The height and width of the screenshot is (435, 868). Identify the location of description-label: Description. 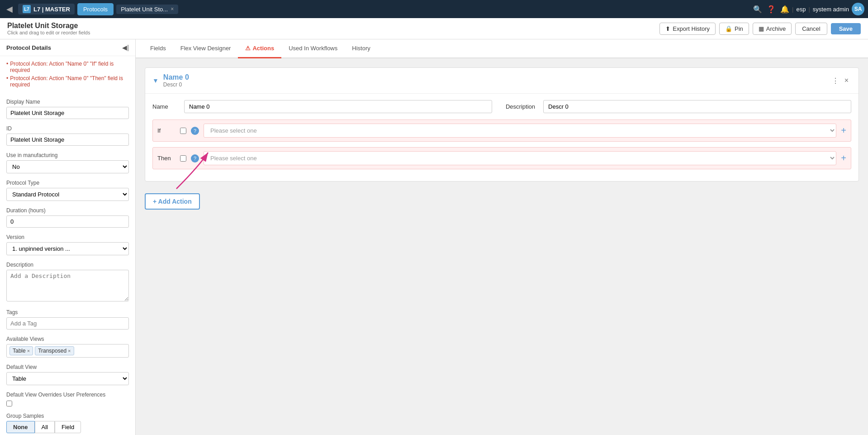
(68, 265).